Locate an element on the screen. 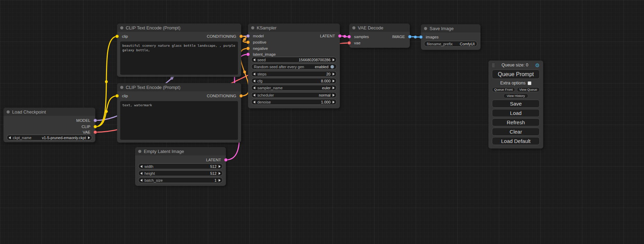 The height and width of the screenshot is (244, 644). queue-front-button: Queue Front is located at coordinates (504, 90).